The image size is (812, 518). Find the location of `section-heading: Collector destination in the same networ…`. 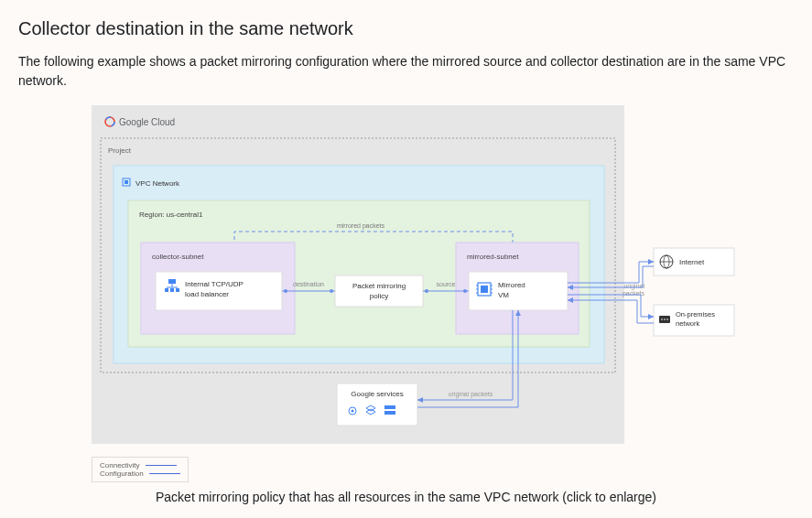

section-heading: Collector destination in the same networ… is located at coordinates (406, 29).